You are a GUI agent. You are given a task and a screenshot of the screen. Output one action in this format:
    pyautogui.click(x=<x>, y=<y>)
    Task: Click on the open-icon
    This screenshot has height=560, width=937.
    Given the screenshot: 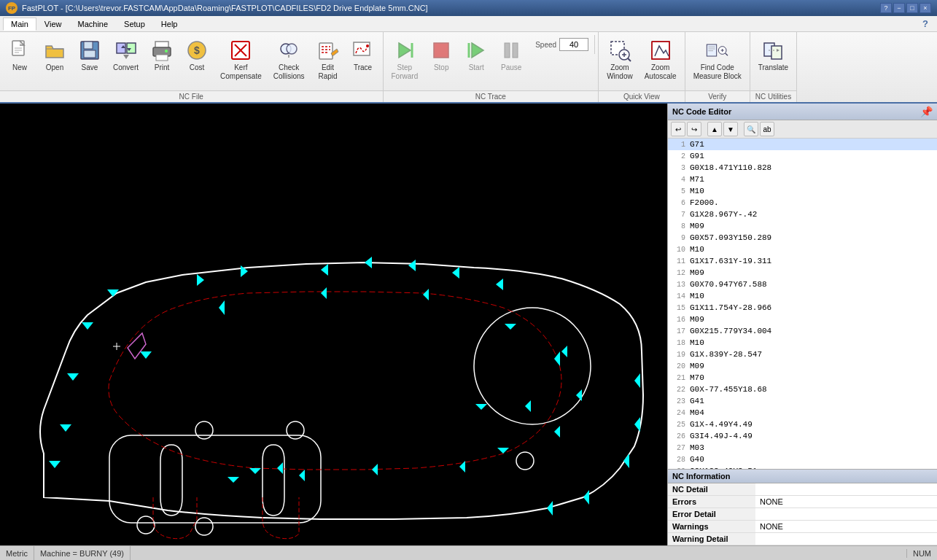 What is the action you would take?
    pyautogui.click(x=55, y=50)
    